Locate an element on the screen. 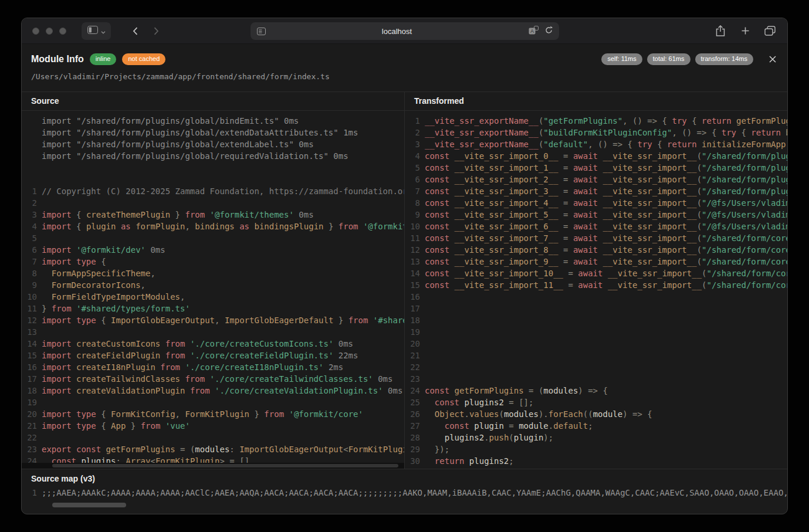 Image resolution: width=809 pixels, height=532 pixels. code-line: 15const __vite_ssr_import_11__ = await _… is located at coordinates (596, 285).